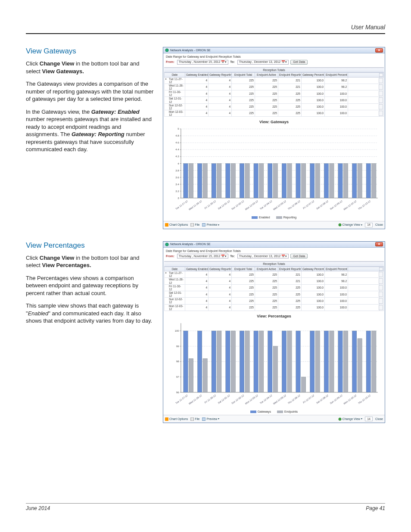 The height and width of the screenshot is (532, 411). Describe the element at coordinates (167, 50) in the screenshot. I see `app-icon` at that location.